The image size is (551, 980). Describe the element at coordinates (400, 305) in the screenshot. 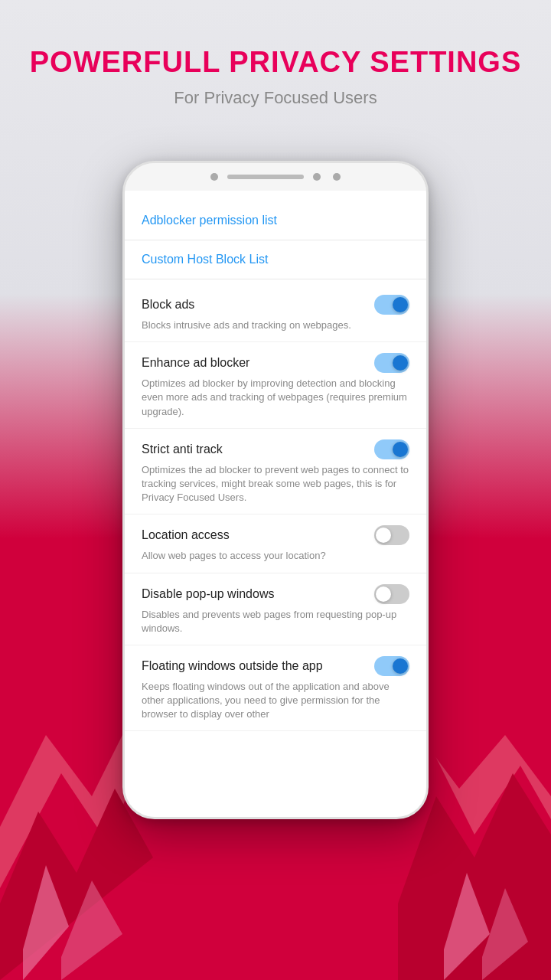

I see `toggle-knob-block-ads` at that location.